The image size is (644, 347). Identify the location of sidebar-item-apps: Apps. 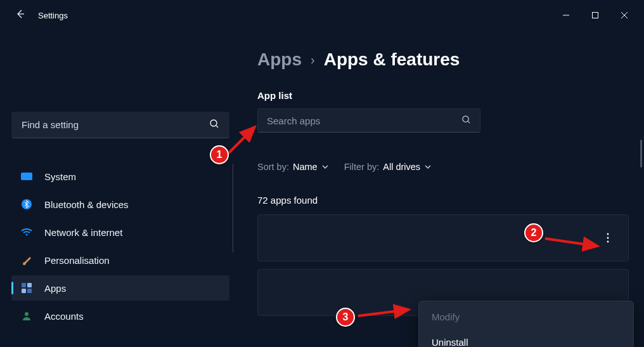
(120, 288).